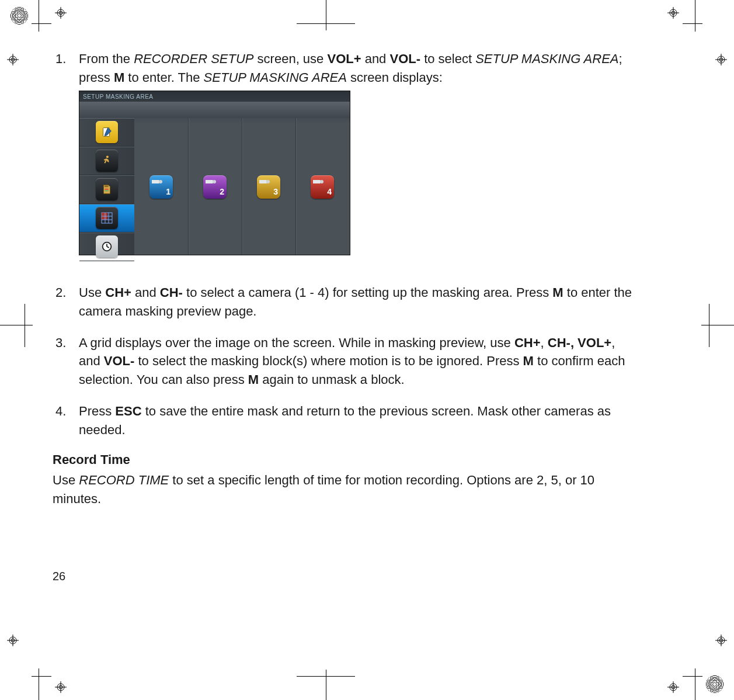 Image resolution: width=734 pixels, height=700 pixels. What do you see at coordinates (326, 685) in the screenshot?
I see `trim-line-bottom-center-v` at bounding box center [326, 685].